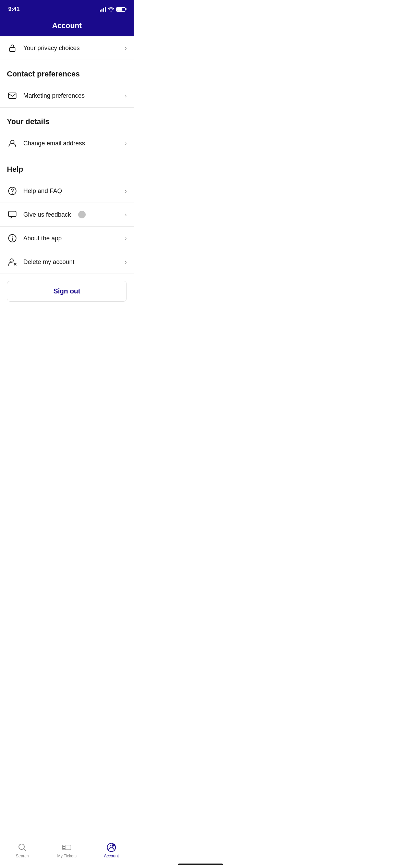 This screenshot has height=868, width=401. I want to click on chat-icon, so click(12, 215).